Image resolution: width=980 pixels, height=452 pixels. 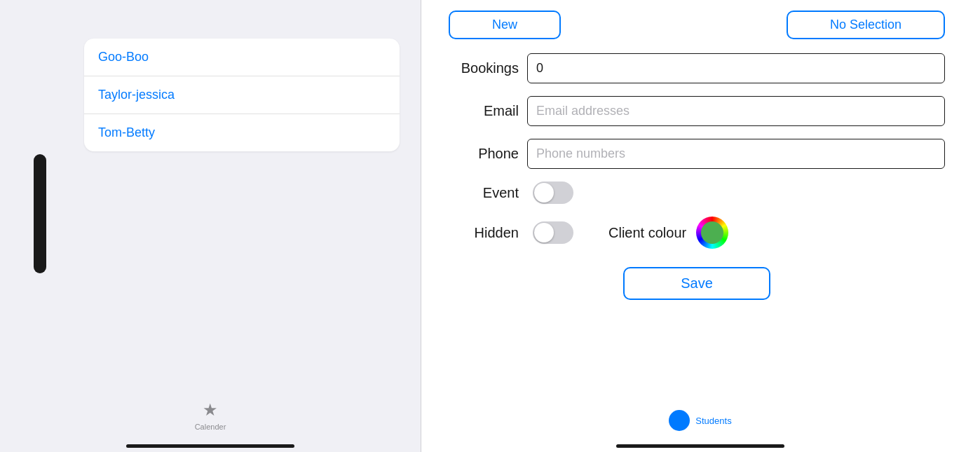 What do you see at coordinates (242, 95) in the screenshot?
I see `contacts-list: Goo-Boo Taylor-jessica Tom-Betty` at bounding box center [242, 95].